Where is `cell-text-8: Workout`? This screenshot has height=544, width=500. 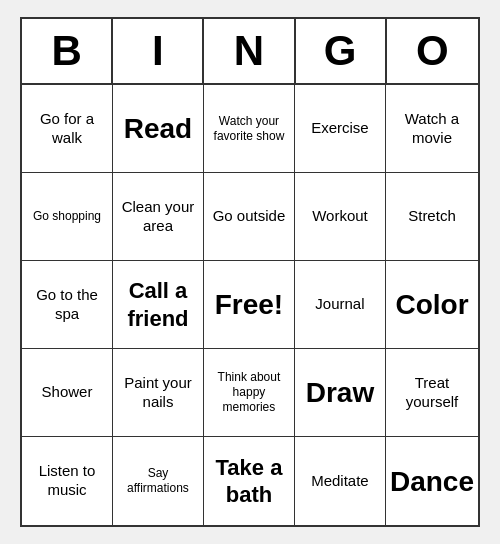 cell-text-8: Workout is located at coordinates (340, 216).